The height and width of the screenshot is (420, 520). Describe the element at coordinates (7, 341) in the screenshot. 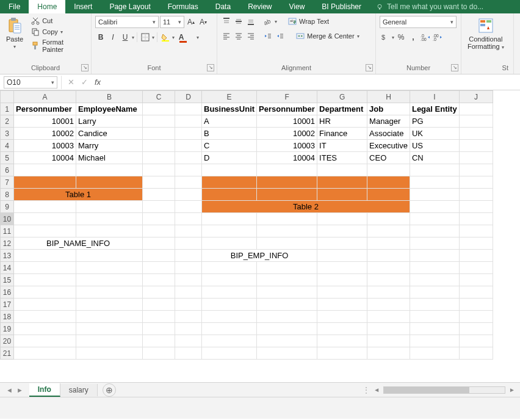

I see `row-header-20: 20` at that location.